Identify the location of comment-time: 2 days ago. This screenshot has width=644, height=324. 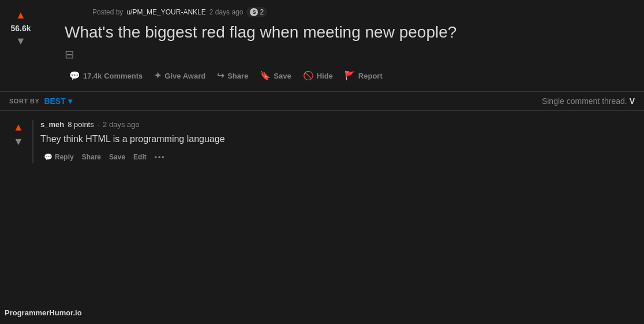
(121, 125).